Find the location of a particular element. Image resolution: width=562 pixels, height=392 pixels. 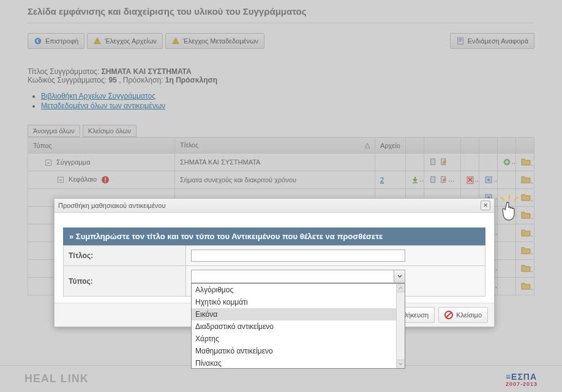

type-option: Εικόνα is located at coordinates (294, 314).